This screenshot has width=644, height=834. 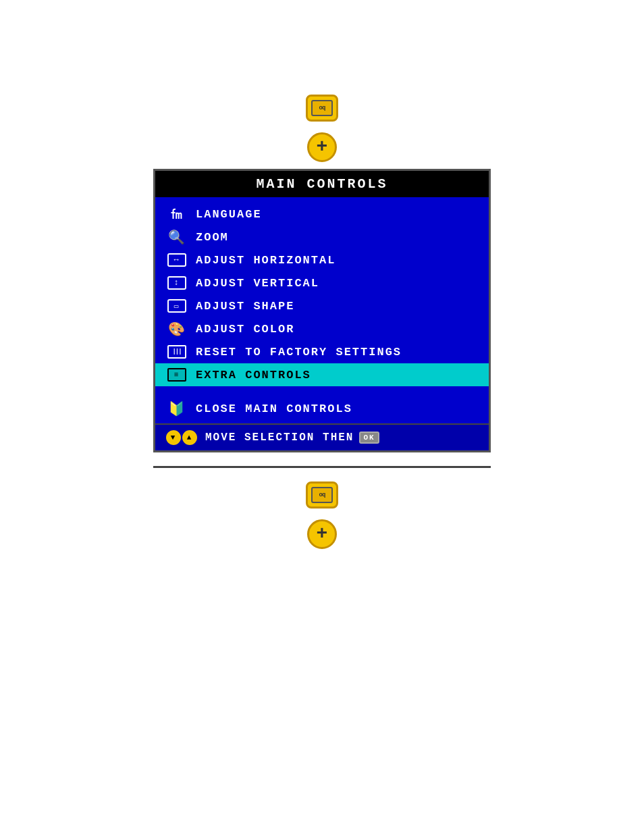 I want to click on menu-title: MAIN CONTROLS, so click(x=322, y=184).